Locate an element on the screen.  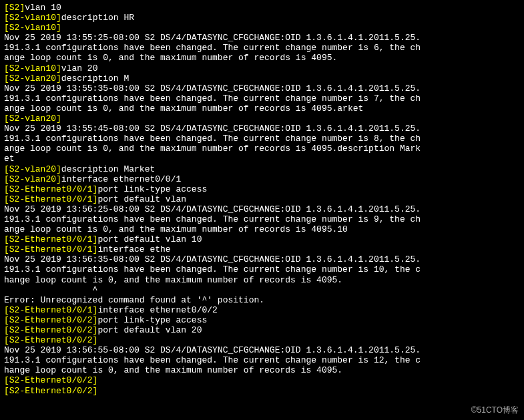
output-text: et is located at coordinates (9, 159).